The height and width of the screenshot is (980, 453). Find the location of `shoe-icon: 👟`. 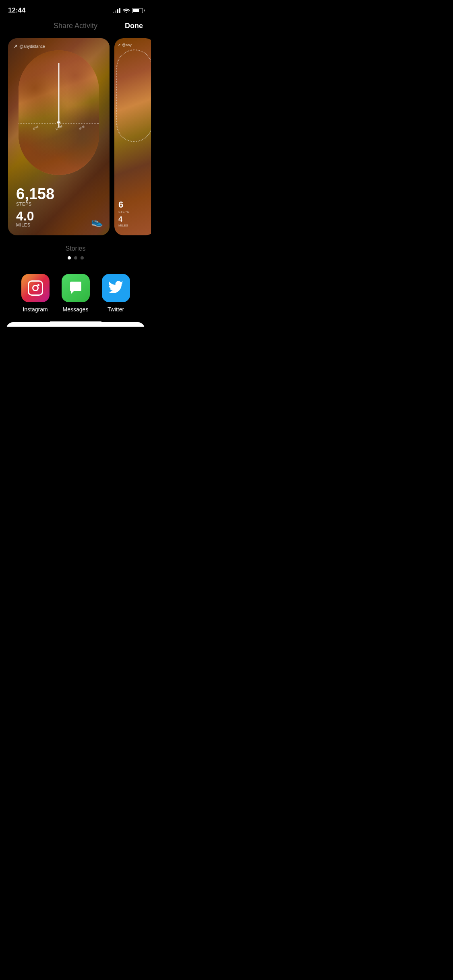

shoe-icon: 👟 is located at coordinates (97, 222).